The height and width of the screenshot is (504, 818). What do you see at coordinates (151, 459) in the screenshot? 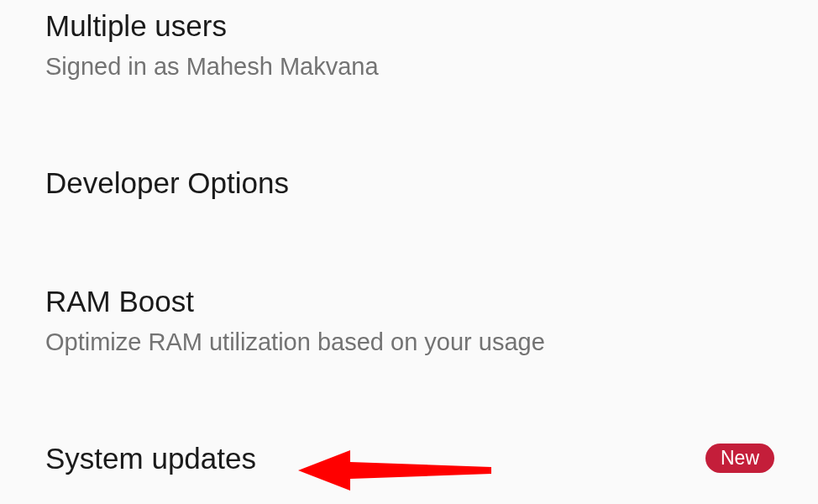
I see `item-title: System updates` at bounding box center [151, 459].